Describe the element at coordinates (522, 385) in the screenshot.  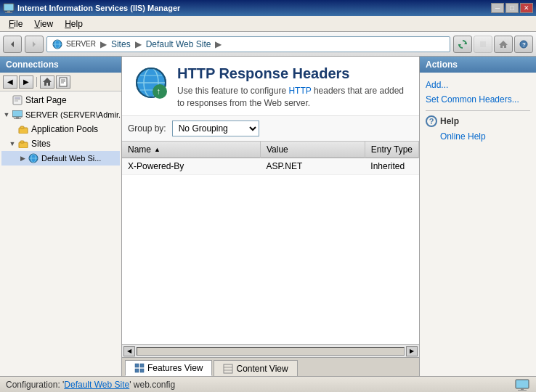
I see `status-icon` at that location.